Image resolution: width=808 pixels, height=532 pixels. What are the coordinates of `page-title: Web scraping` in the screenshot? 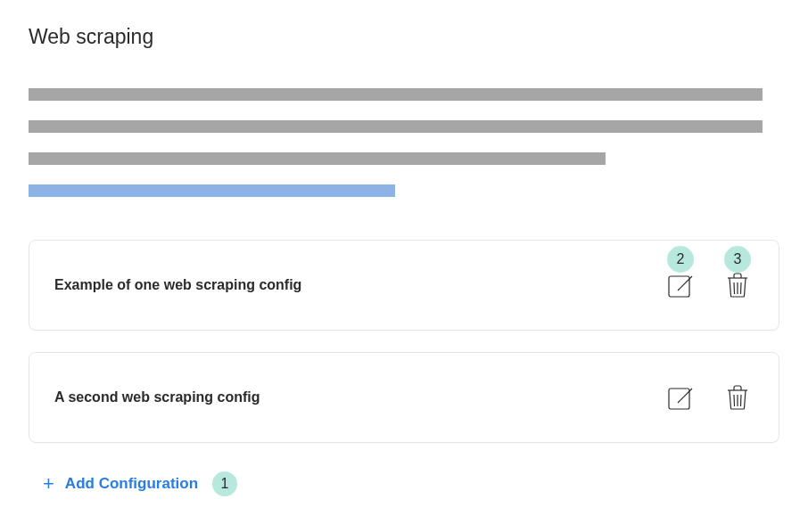 It's located at (404, 37).